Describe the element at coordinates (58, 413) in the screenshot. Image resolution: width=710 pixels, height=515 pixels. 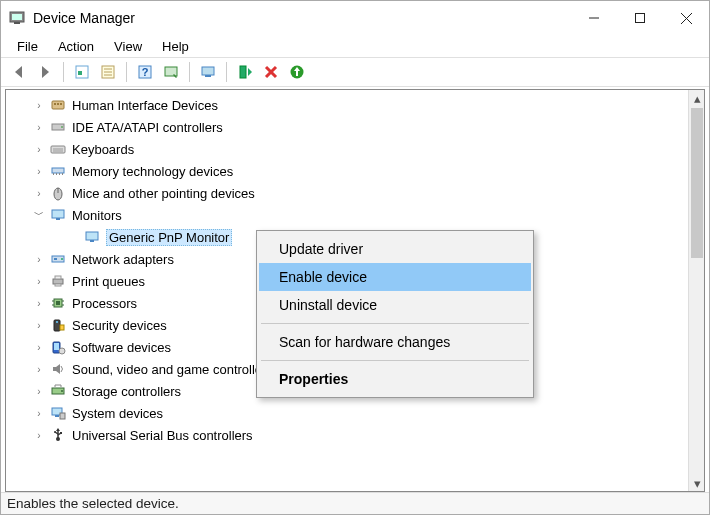
I see `system-icon` at that location.